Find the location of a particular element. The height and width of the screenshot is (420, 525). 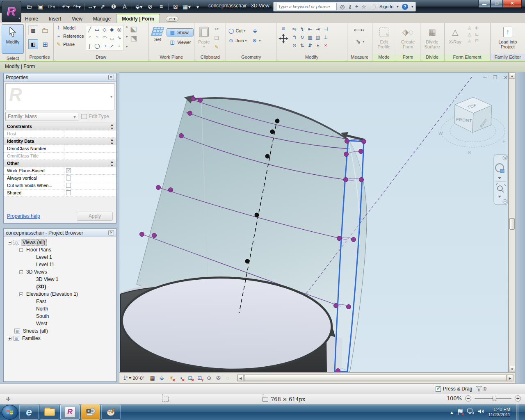

panel-label-draw: Draw is located at coordinates (101, 57).